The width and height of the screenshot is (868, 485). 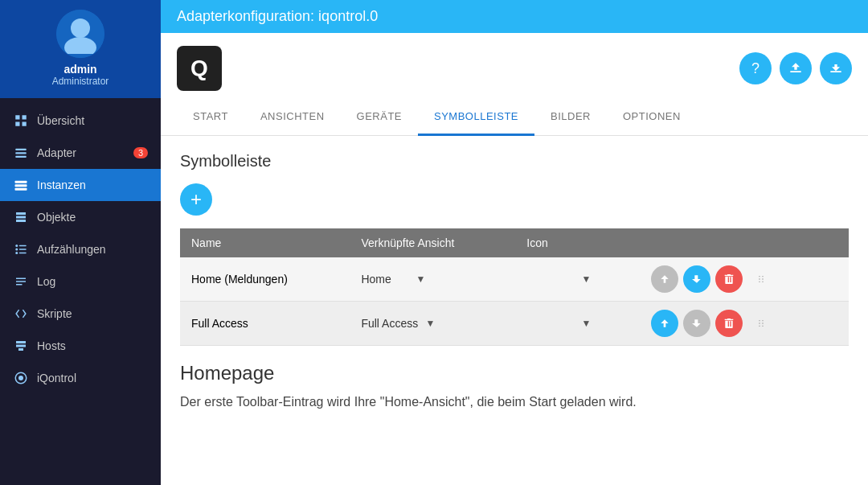 I want to click on sidebar-item-aufzahlungen: Aufzählungen, so click(x=80, y=249).